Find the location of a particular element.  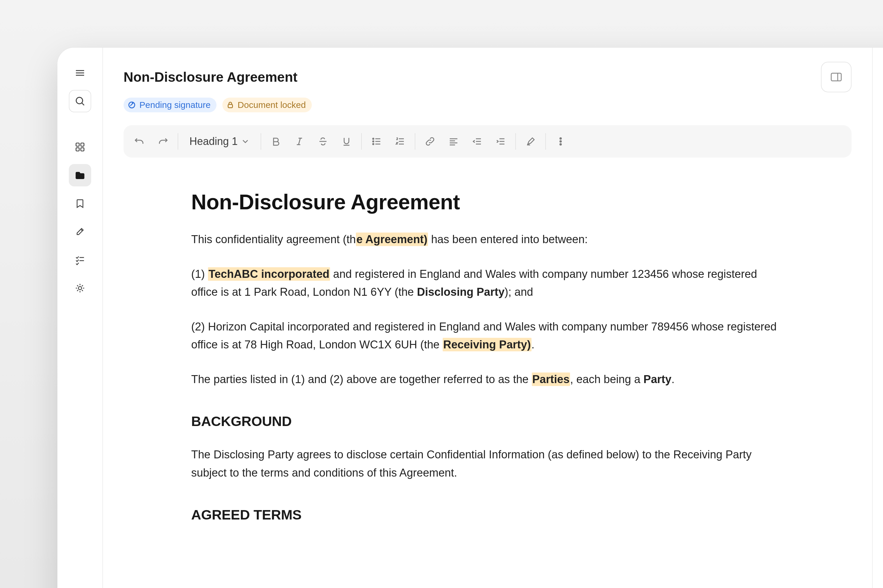

menu-icon is located at coordinates (80, 73).